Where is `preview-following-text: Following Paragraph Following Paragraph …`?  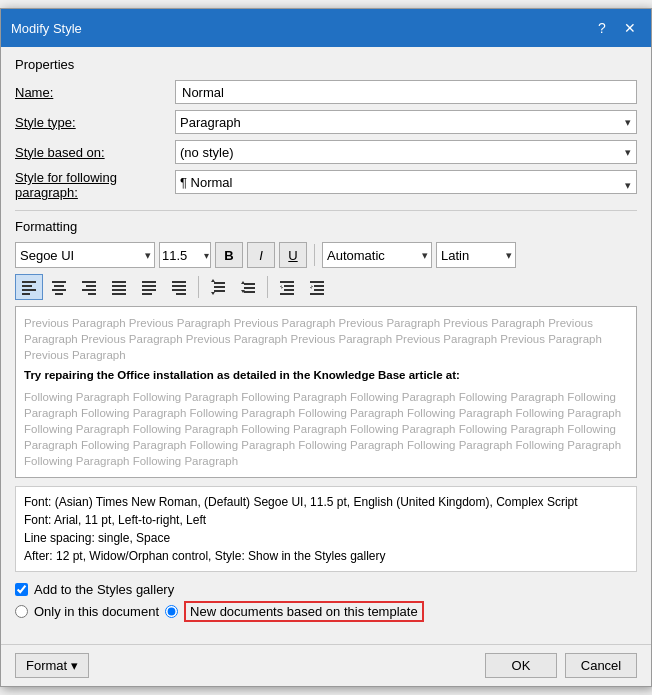 preview-following-text: Following Paragraph Following Paragraph … is located at coordinates (326, 429).